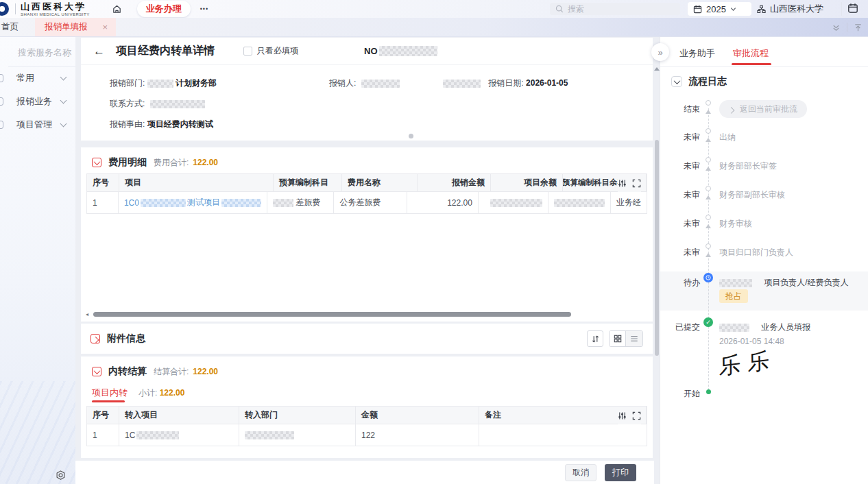  What do you see at coordinates (411, 136) in the screenshot?
I see `drag-handle-dot` at bounding box center [411, 136].